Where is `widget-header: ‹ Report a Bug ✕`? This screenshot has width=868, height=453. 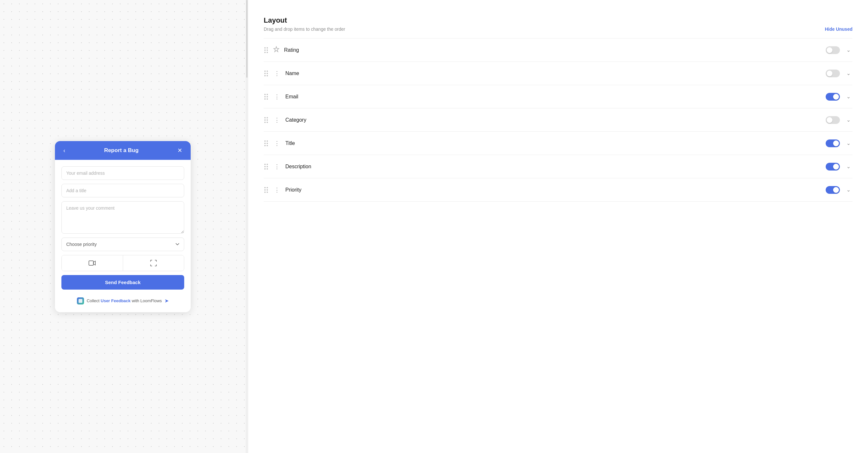
widget-header: ‹ Report a Bug ✕ is located at coordinates (123, 150).